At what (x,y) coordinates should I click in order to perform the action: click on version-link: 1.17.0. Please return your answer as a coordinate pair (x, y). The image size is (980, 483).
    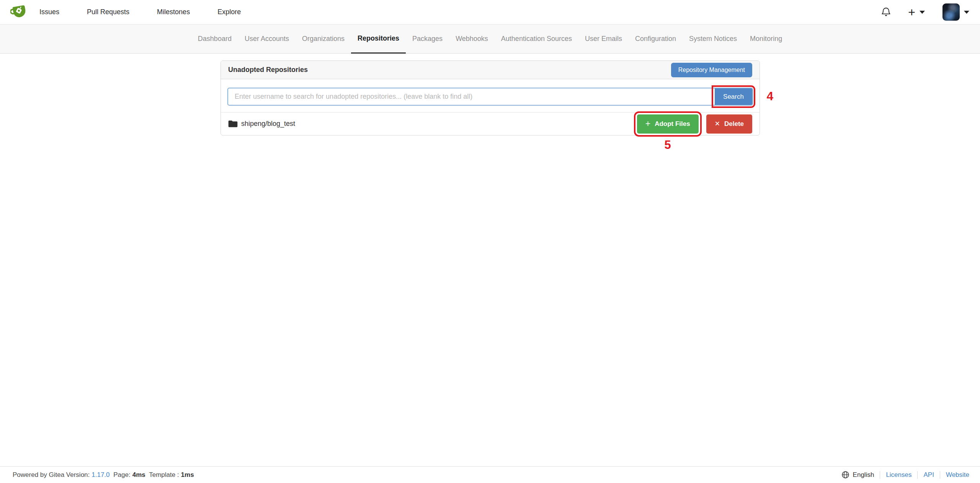
    Looking at the image, I should click on (100, 475).